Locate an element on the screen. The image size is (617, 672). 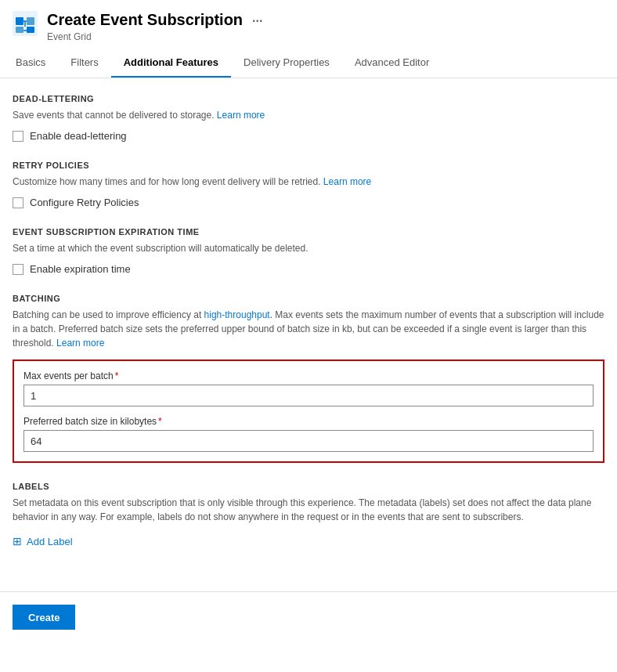
batch-size-input is located at coordinates (308, 441).